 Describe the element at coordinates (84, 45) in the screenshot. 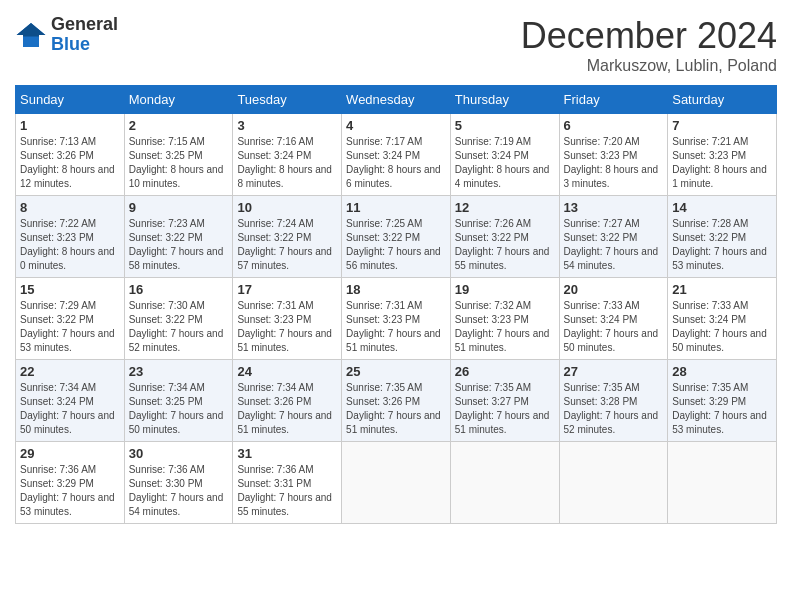

I see `logo-blue: Blue` at that location.